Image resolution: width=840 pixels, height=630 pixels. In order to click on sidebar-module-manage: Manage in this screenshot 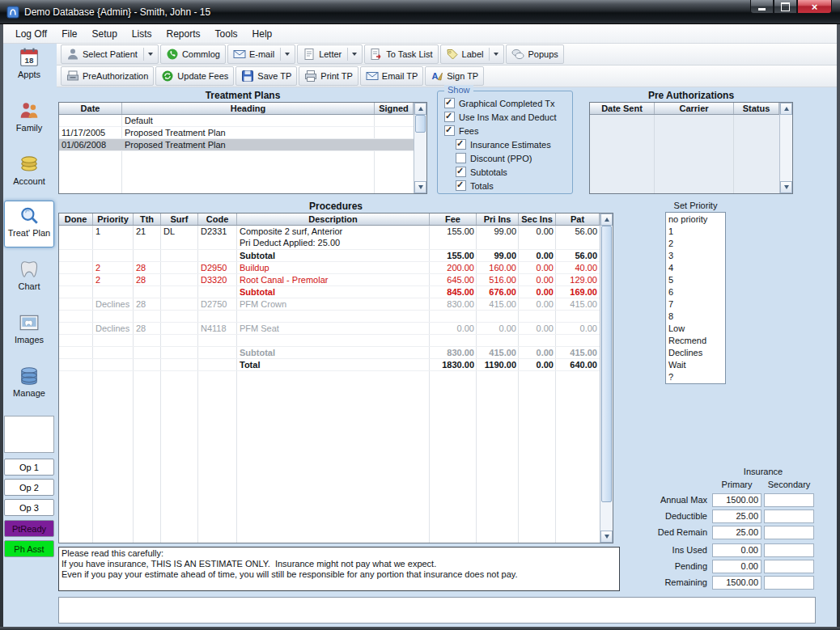, I will do `click(29, 382)`.